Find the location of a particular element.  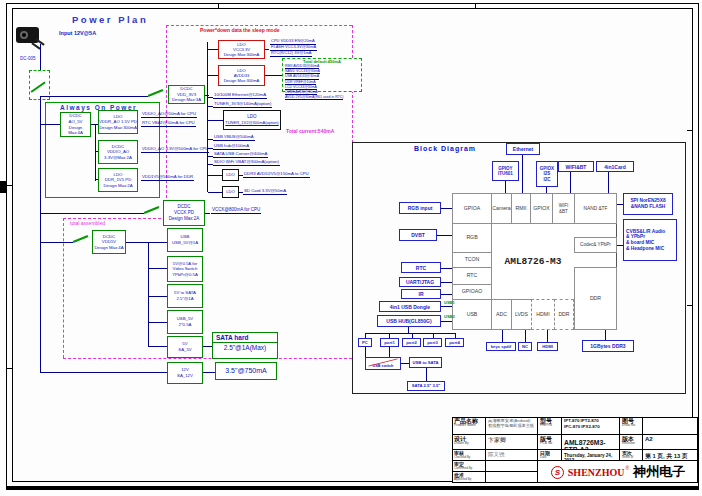

sa-5v-feed: 5V SA_5V is located at coordinates (185, 347).